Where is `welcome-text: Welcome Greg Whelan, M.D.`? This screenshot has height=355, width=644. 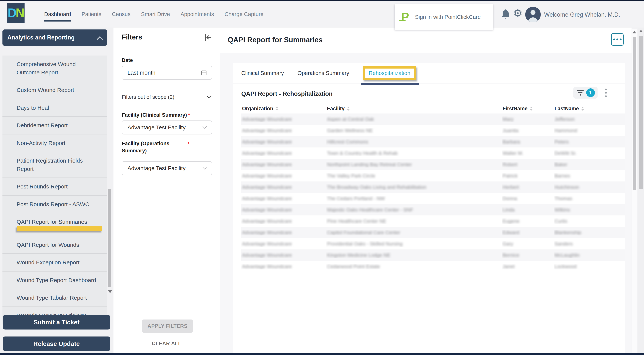
welcome-text: Welcome Greg Whelan, M.D. is located at coordinates (582, 15).